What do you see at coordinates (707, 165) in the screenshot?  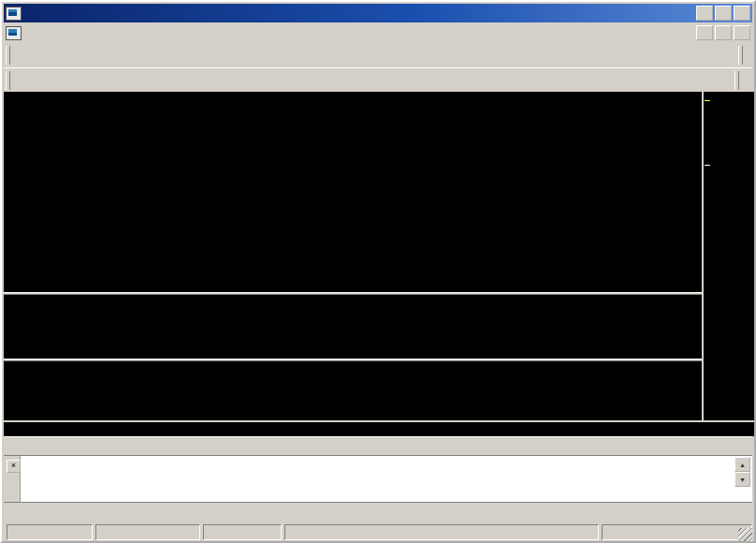 I see `current-bid-price-tag` at bounding box center [707, 165].